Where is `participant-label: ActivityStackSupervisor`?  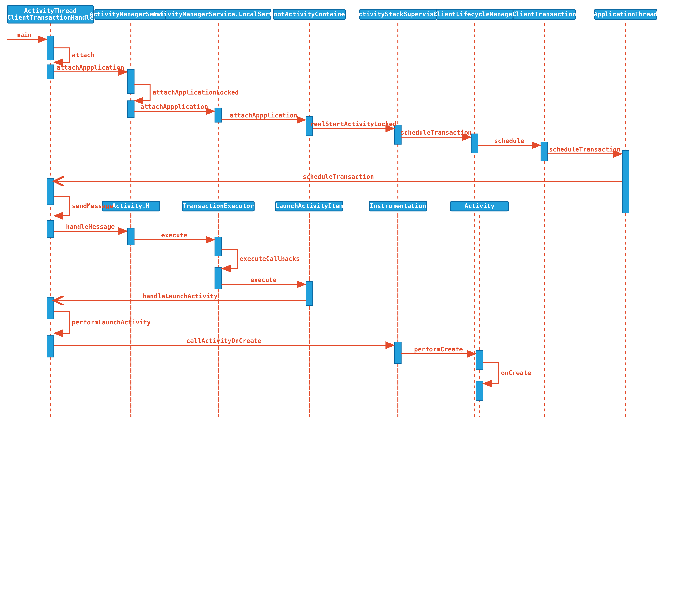
participant-label: ActivityStackSupervisor is located at coordinates (398, 14).